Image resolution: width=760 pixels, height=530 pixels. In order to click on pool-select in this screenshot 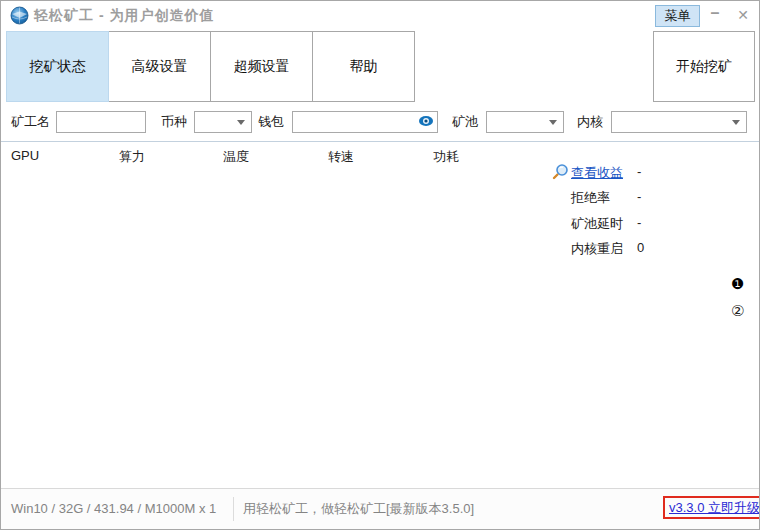, I will do `click(525, 122)`.